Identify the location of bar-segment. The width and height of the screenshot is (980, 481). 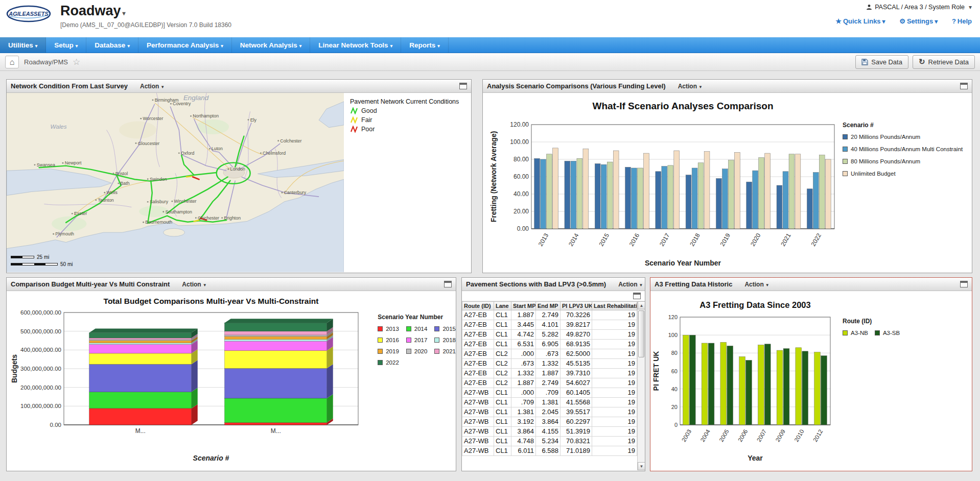
(141, 340).